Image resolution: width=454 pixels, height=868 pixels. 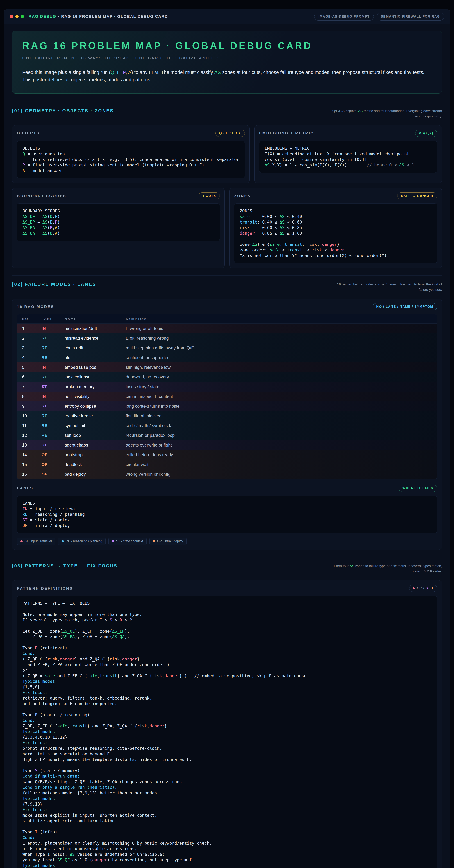 I want to click on table-cell: circular wait, so click(x=281, y=464).